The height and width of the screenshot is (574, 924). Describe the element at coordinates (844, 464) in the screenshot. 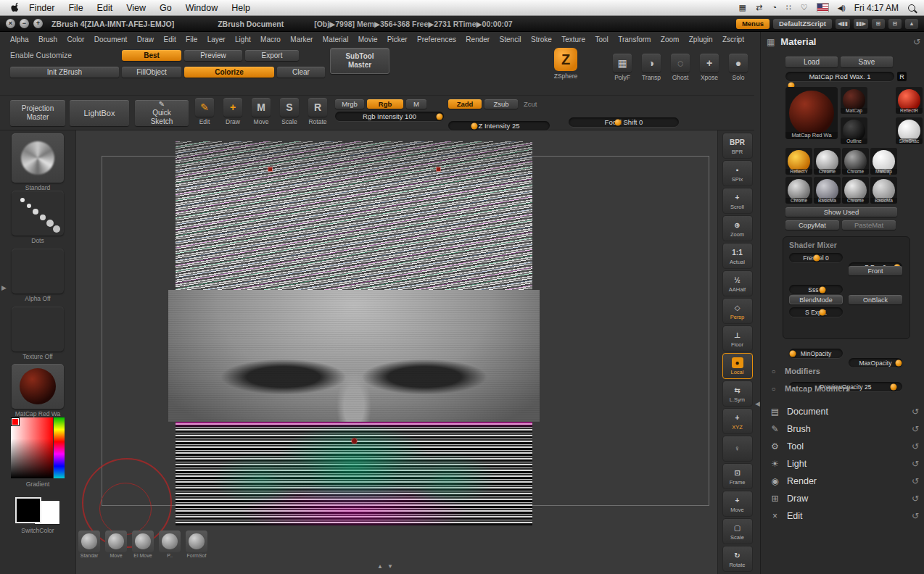

I see `palette-row: ☀ Light ↺` at that location.